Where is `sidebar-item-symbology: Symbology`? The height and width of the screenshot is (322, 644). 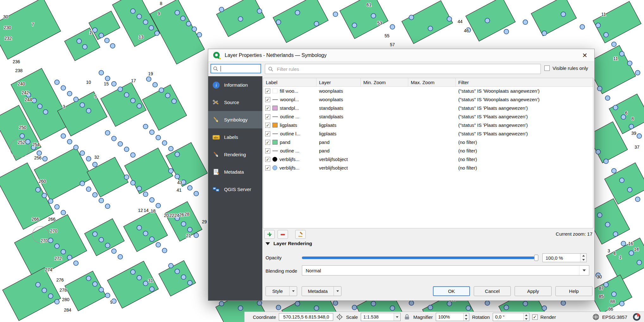 sidebar-item-symbology: Symbology is located at coordinates (235, 120).